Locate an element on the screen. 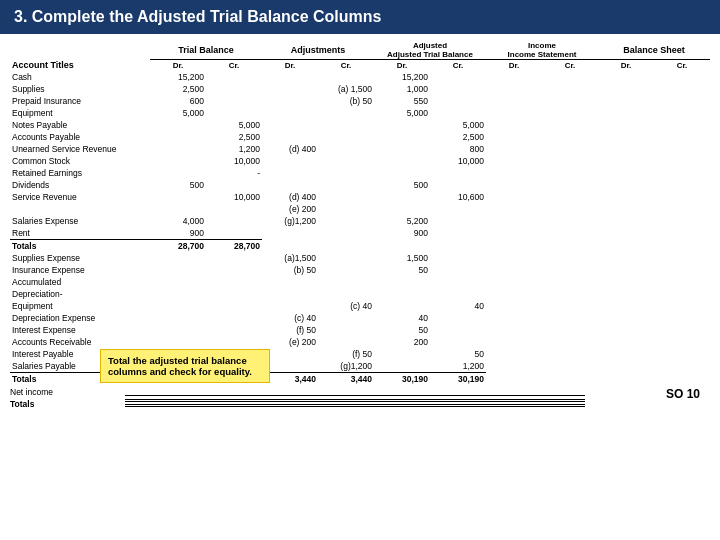  account-name-cell: Service Revenue is located at coordinates (80, 197).